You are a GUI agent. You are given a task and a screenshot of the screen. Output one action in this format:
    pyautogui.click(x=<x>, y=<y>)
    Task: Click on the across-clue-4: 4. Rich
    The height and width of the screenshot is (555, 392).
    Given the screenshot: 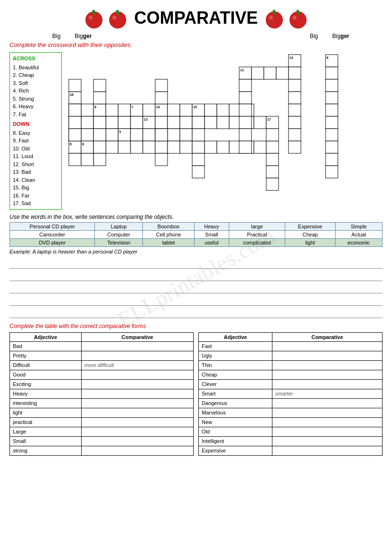 What is the action you would take?
    pyautogui.click(x=36, y=91)
    